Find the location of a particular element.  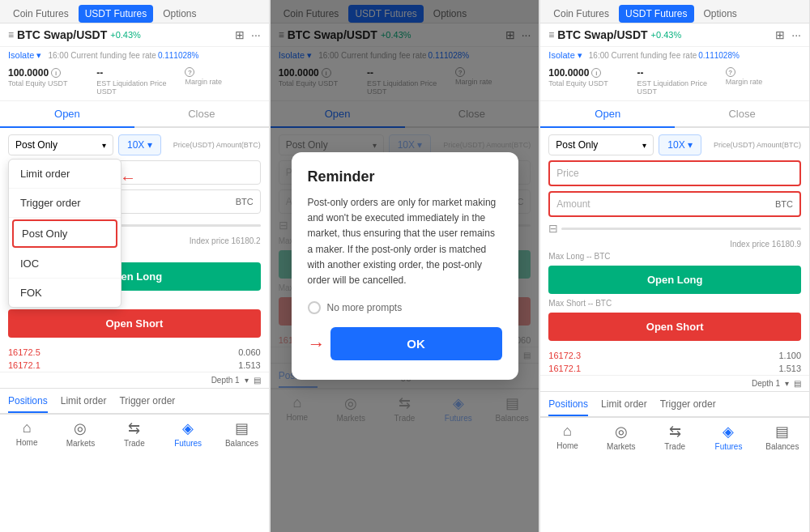

nav-balances-1: ▤ Balances is located at coordinates (241, 434).